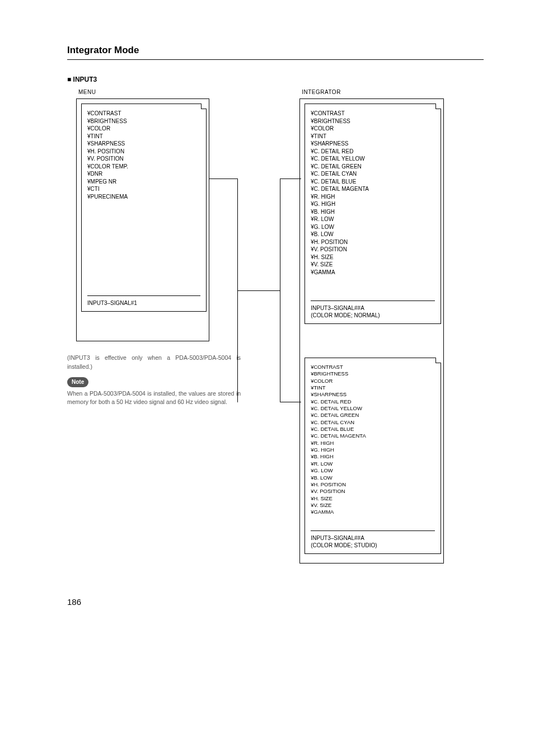 This screenshot has width=534, height=756. What do you see at coordinates (144, 167) in the screenshot?
I see `menu-item: ¥COLOR TEMP.` at bounding box center [144, 167].